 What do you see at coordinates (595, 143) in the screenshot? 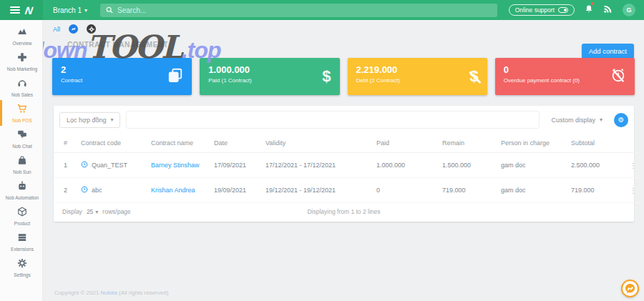
I see `col-subtotal: Subtotal` at bounding box center [595, 143].